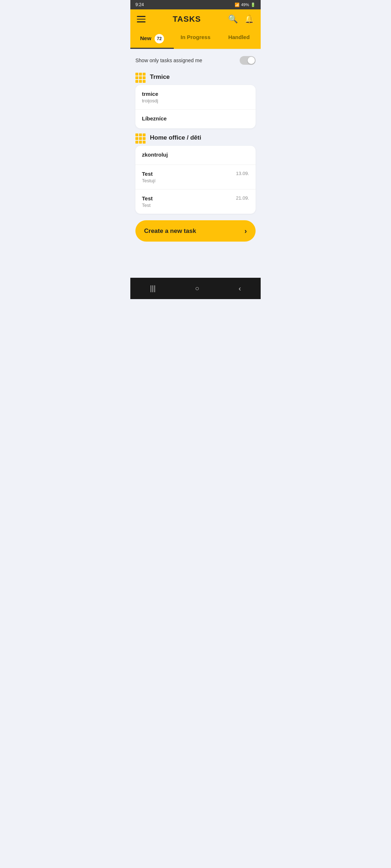 Image resolution: width=391 pixels, height=868 pixels. I want to click on create-task-button: Create a new task ›, so click(196, 231).